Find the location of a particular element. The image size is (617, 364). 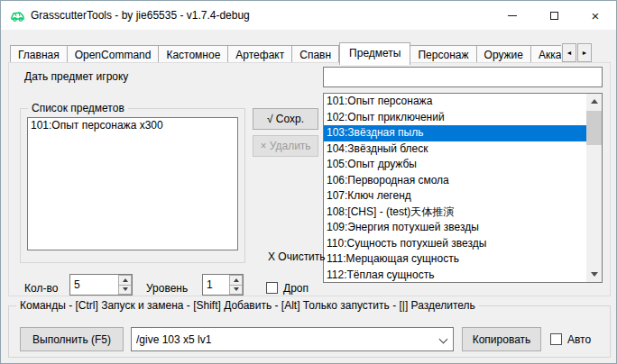

title-bar: GrasscutterTools - by jie65535 - v1.7.4-… is located at coordinates (308, 15).